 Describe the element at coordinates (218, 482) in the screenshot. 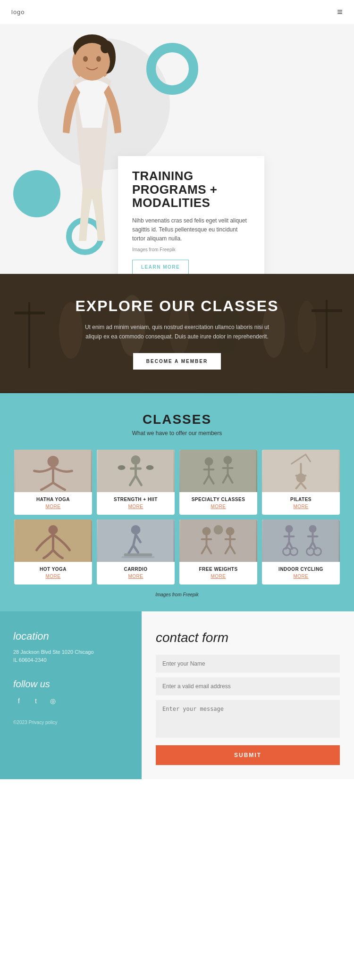

I see `class-card-specialty: SPECIALTY CLASSES MORE` at that location.